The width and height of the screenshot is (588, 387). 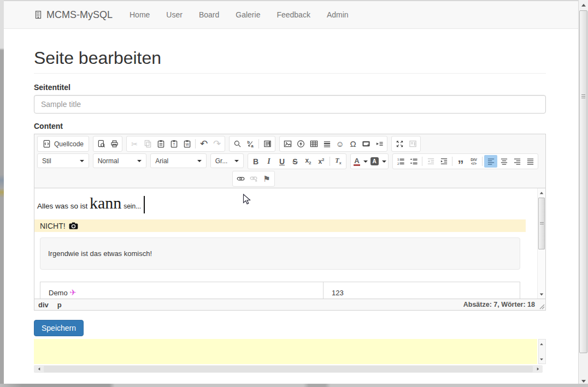 What do you see at coordinates (237, 144) in the screenshot?
I see `find-button` at bounding box center [237, 144].